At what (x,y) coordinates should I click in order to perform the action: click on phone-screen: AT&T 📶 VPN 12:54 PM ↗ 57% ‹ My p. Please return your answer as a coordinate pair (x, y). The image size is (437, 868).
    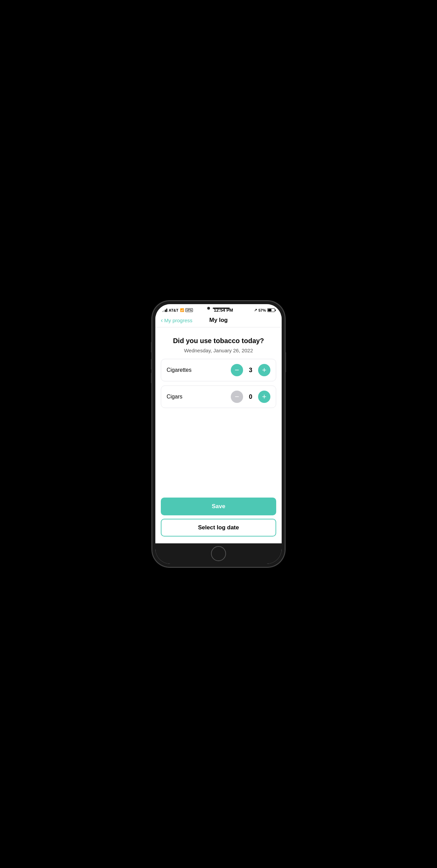
    Looking at the image, I should click on (218, 434).